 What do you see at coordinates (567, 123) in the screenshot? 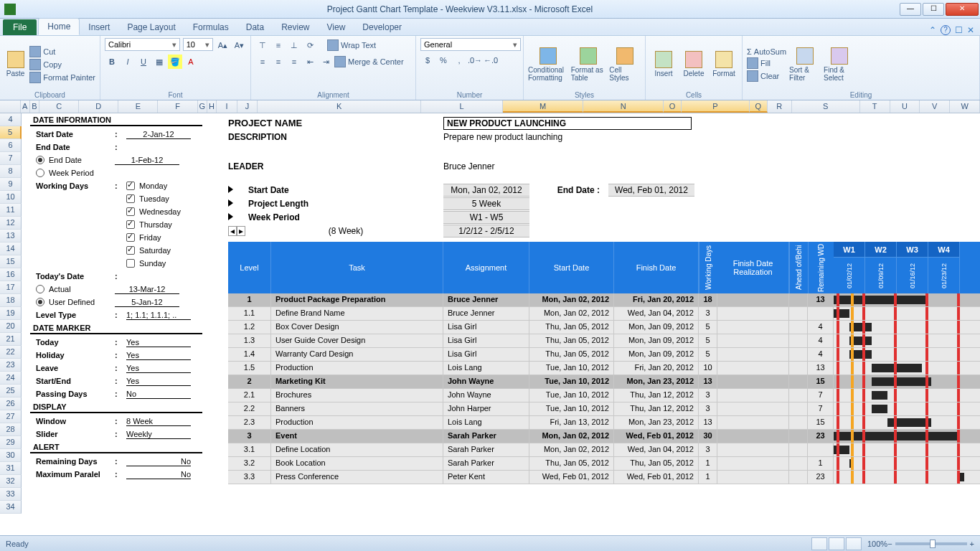
I see `project-name-cell: NEW PRODUCT LAUNCHING` at bounding box center [567, 123].